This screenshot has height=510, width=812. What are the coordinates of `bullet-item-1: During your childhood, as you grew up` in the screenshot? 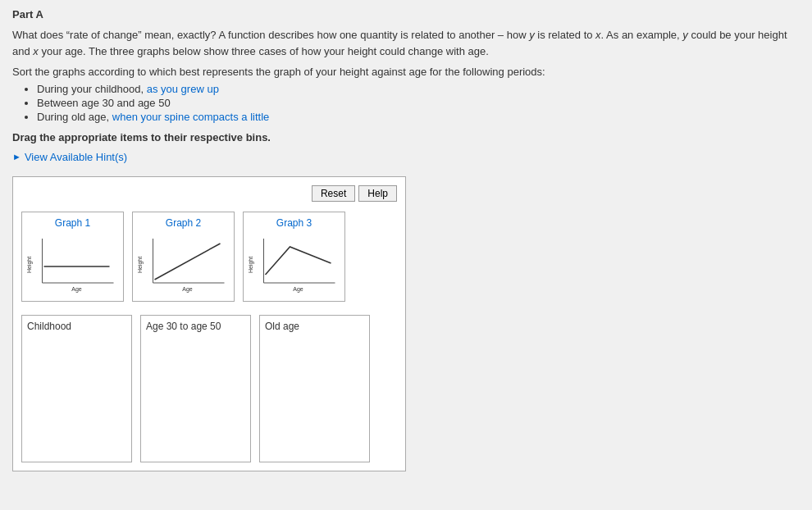 It's located at (418, 89).